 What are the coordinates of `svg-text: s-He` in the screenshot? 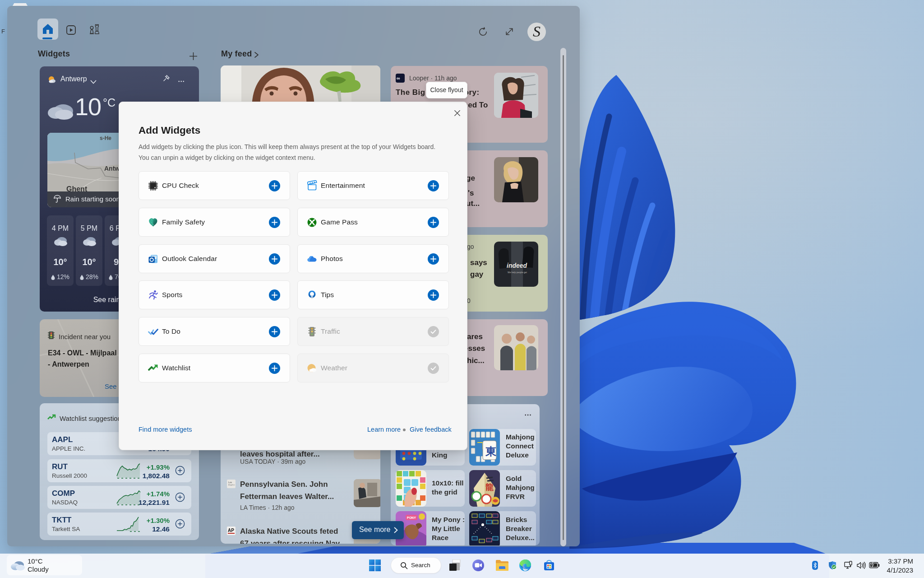 It's located at (106, 138).